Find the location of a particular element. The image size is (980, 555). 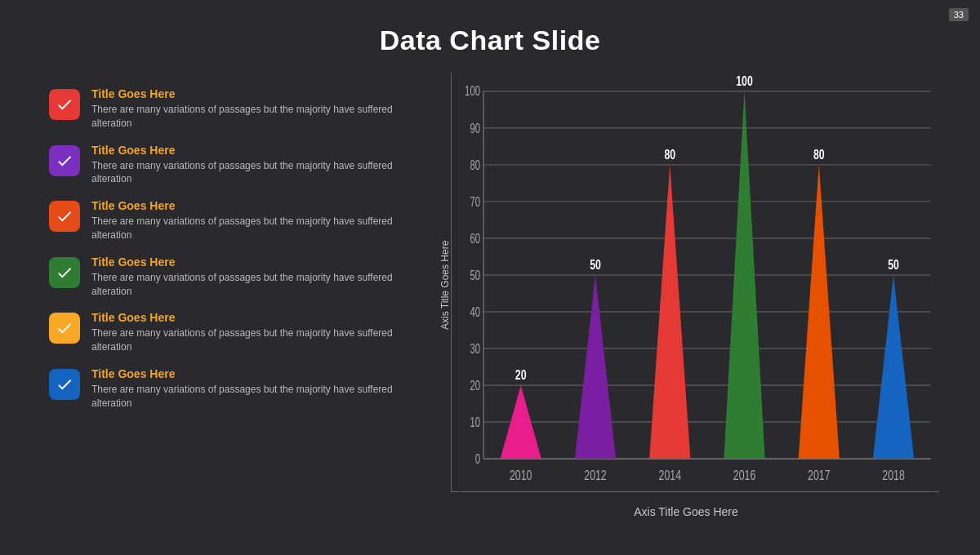

x-axis-tick-label: 2010 is located at coordinates (521, 475).